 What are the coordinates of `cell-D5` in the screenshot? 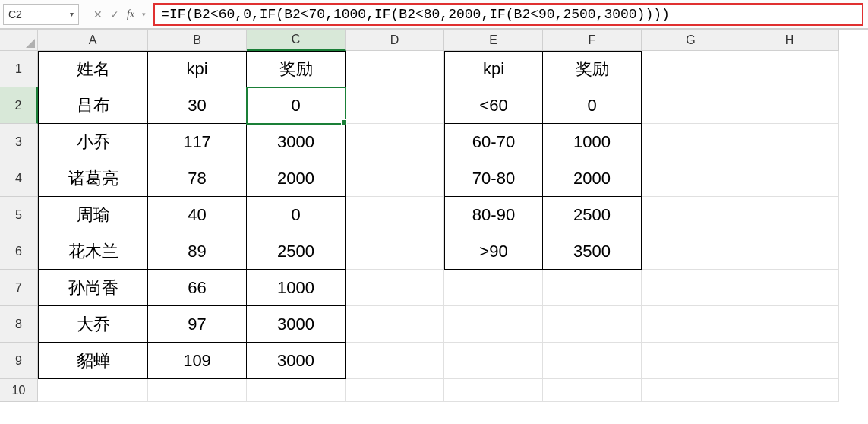 It's located at (395, 215).